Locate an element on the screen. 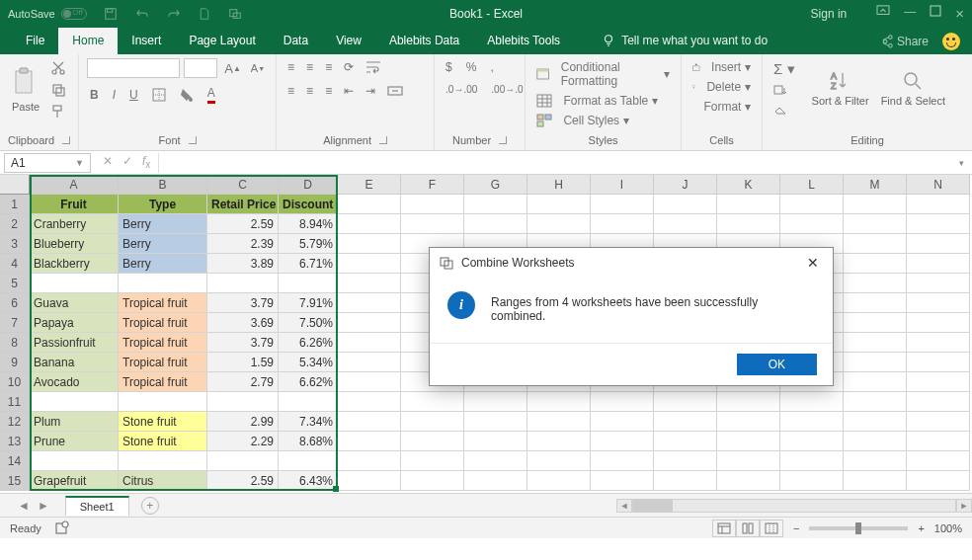 The image size is (972, 560). share-button: Share is located at coordinates (904, 41).